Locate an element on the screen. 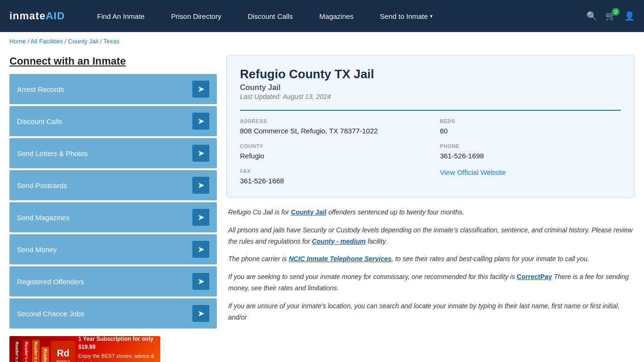  beds-label: BEDS is located at coordinates (530, 121).